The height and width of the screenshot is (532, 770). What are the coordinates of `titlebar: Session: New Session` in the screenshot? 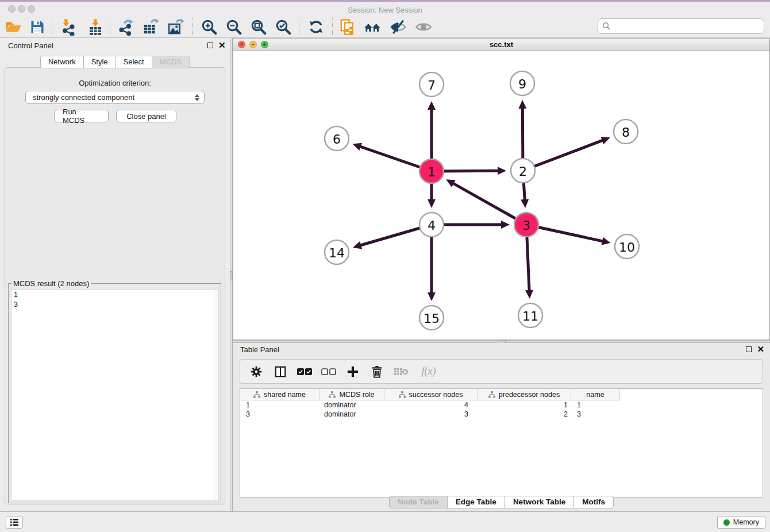 It's located at (385, 9).